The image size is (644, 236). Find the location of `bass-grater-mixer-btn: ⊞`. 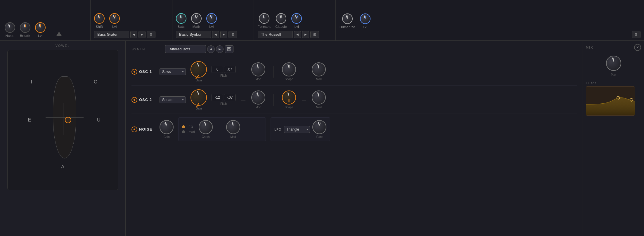

bass-grater-mixer-btn: ⊞ is located at coordinates (151, 35).